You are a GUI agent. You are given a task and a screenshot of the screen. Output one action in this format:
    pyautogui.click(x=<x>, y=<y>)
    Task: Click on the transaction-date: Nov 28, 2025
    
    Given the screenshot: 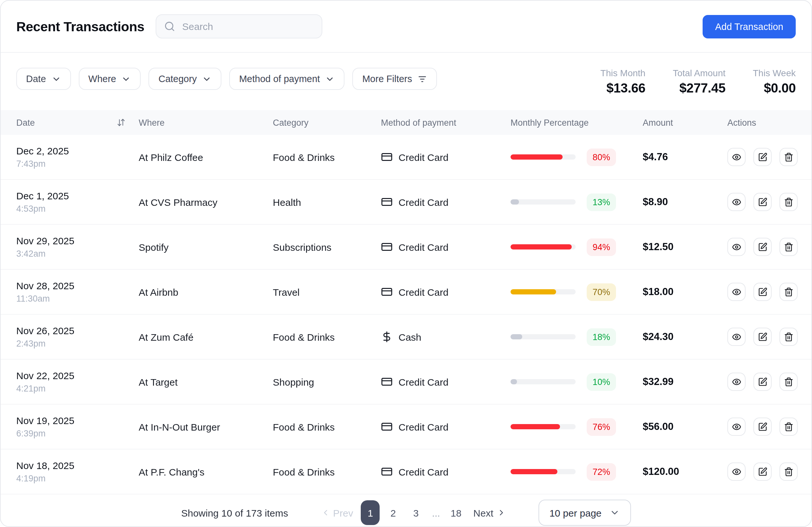 What is the action you would take?
    pyautogui.click(x=78, y=286)
    